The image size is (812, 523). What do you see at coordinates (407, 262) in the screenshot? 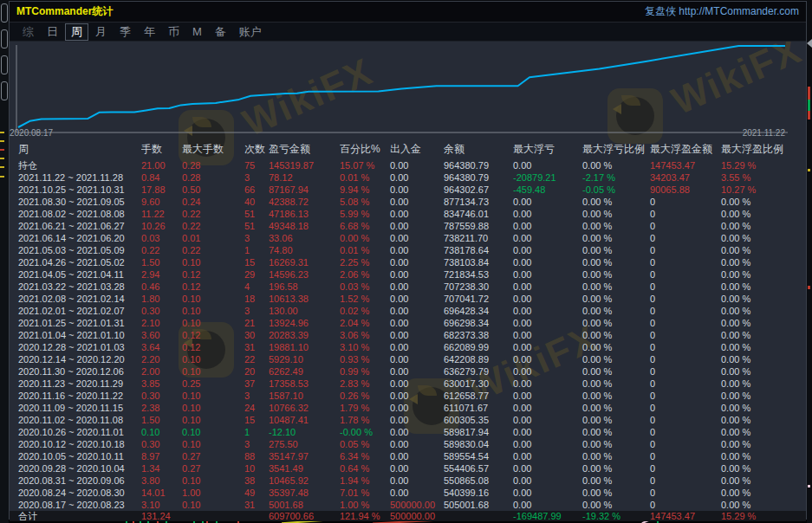
I see `table-row-2021.04.26: 2021.04.26 ~ 2021.05.021.500.101516269.3…` at bounding box center [407, 262].